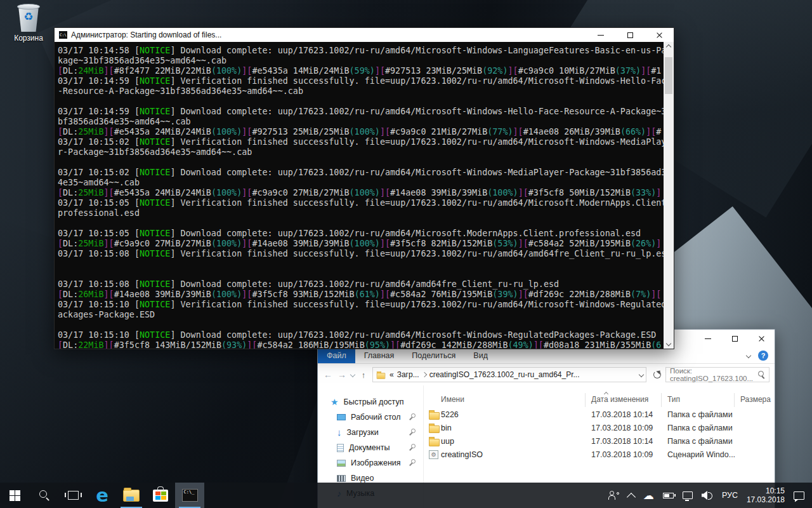 The width and height of the screenshot is (812, 508). Describe the element at coordinates (15, 495) in the screenshot. I see `start-taskbar-button` at that location.